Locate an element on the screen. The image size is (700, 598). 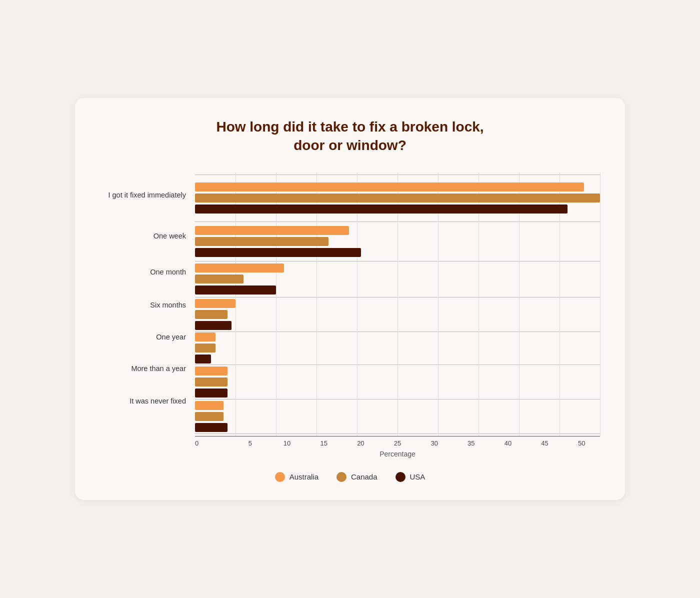
x-tick-label: 30 is located at coordinates (434, 443).